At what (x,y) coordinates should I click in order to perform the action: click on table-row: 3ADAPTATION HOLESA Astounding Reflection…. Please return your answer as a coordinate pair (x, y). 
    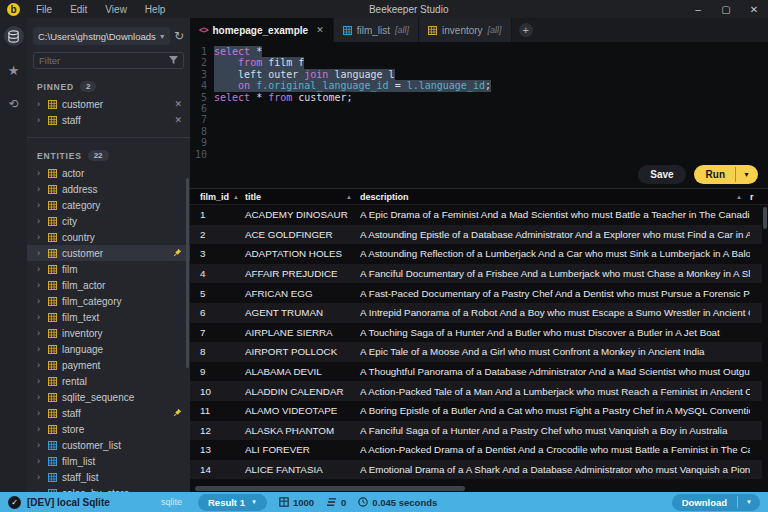
    Looking at the image, I should click on (479, 254).